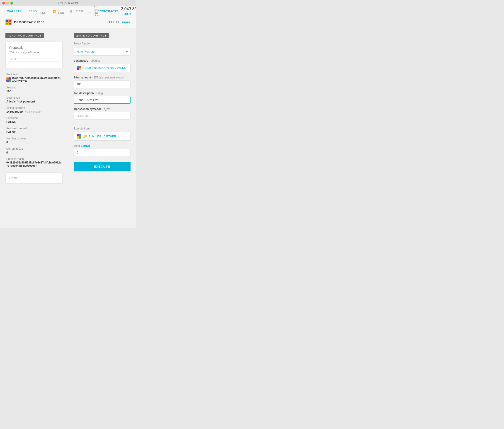 The image size is (504, 429). What do you see at coordinates (34, 89) in the screenshot?
I see `amount-row: Amount 100` at bounding box center [34, 89].